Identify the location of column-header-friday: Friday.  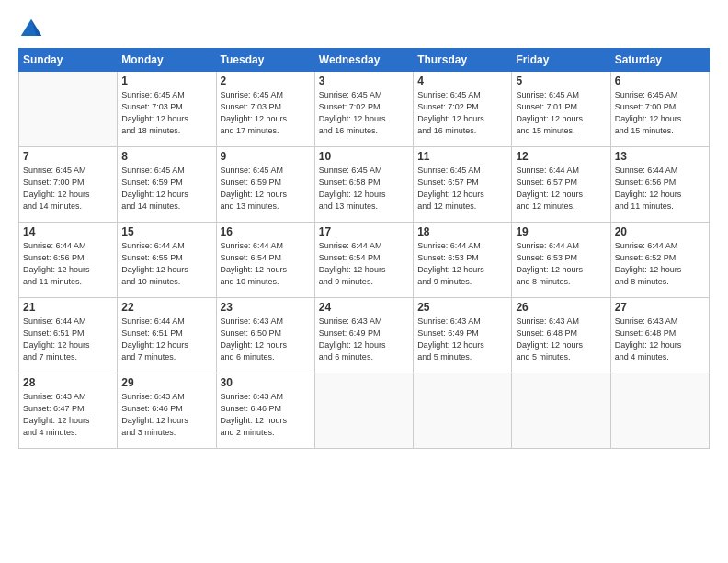
(561, 61).